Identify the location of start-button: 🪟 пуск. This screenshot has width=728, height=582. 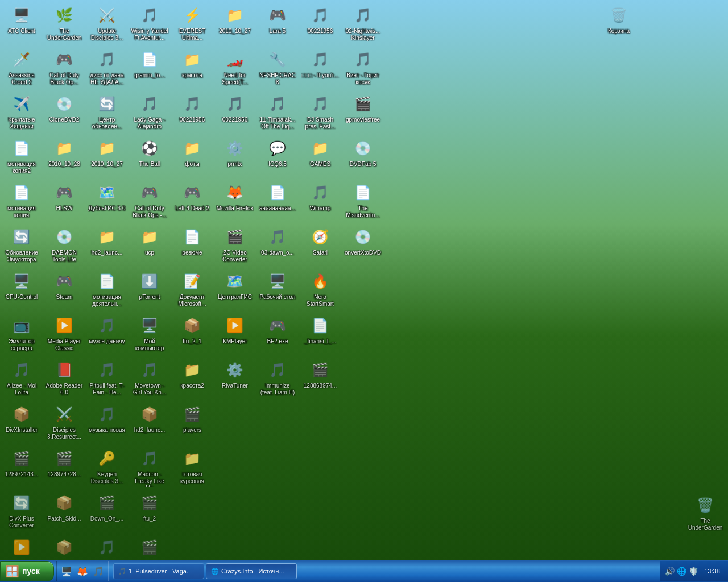
(27, 571).